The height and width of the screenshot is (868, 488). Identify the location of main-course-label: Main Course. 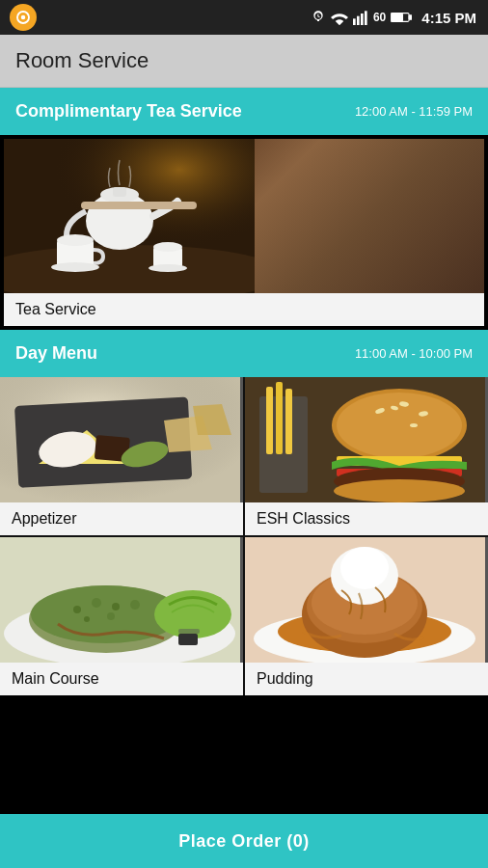
(122, 679).